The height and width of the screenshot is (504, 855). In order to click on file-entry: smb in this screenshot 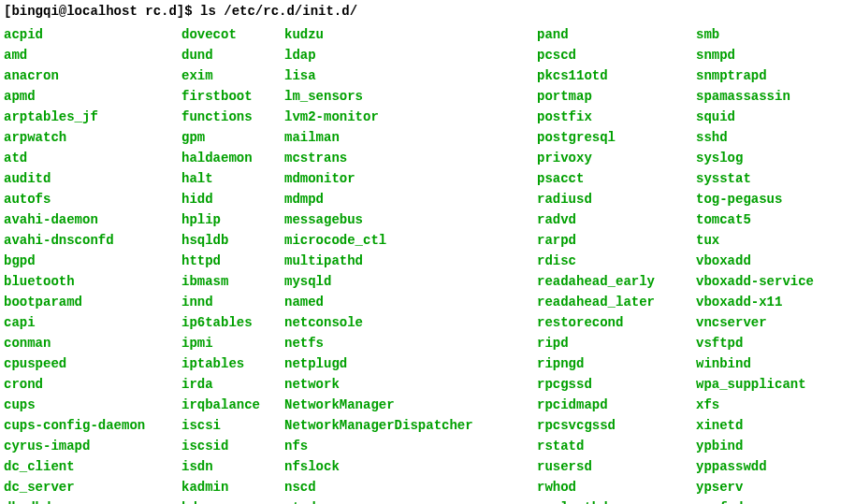, I will do `click(755, 35)`.